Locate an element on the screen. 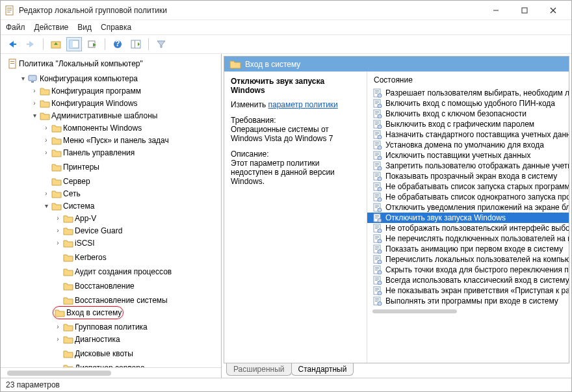 The width and height of the screenshot is (572, 392). options-button is located at coordinates (136, 44).